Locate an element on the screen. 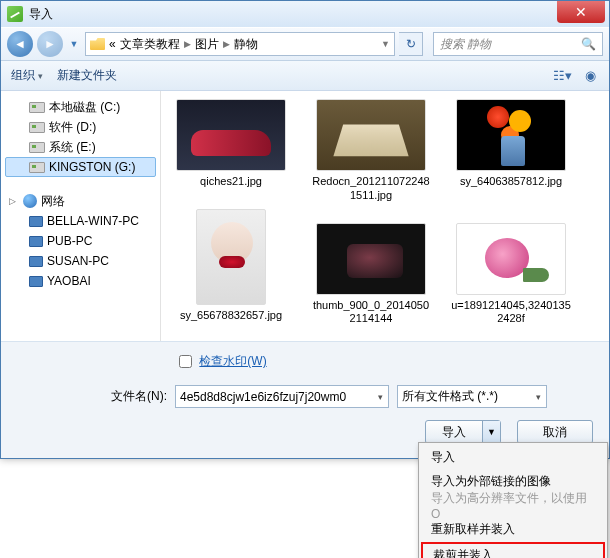 The image size is (610, 558). file-item: sy_64063857812.jpg is located at coordinates (511, 151).